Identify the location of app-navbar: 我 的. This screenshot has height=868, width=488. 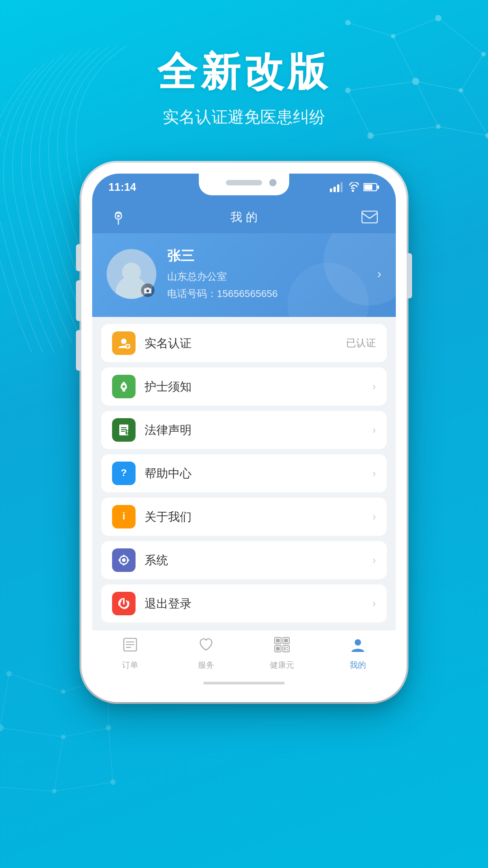
(244, 217).